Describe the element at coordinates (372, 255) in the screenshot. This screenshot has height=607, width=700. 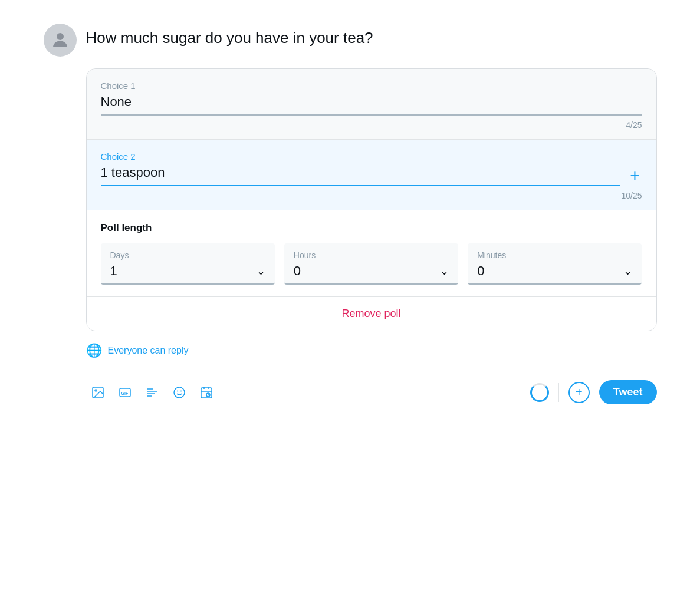
I see `hours-label: Hours` at that location.